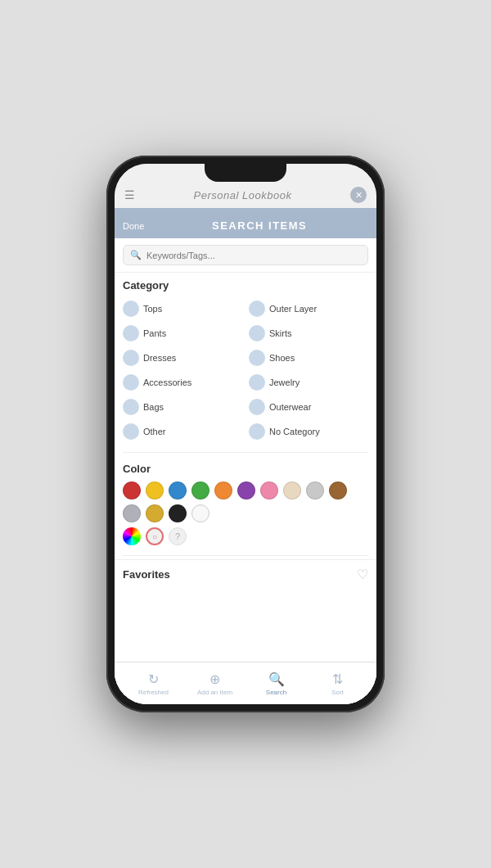 The height and width of the screenshot is (868, 491). I want to click on category-icon-dresses, so click(131, 358).